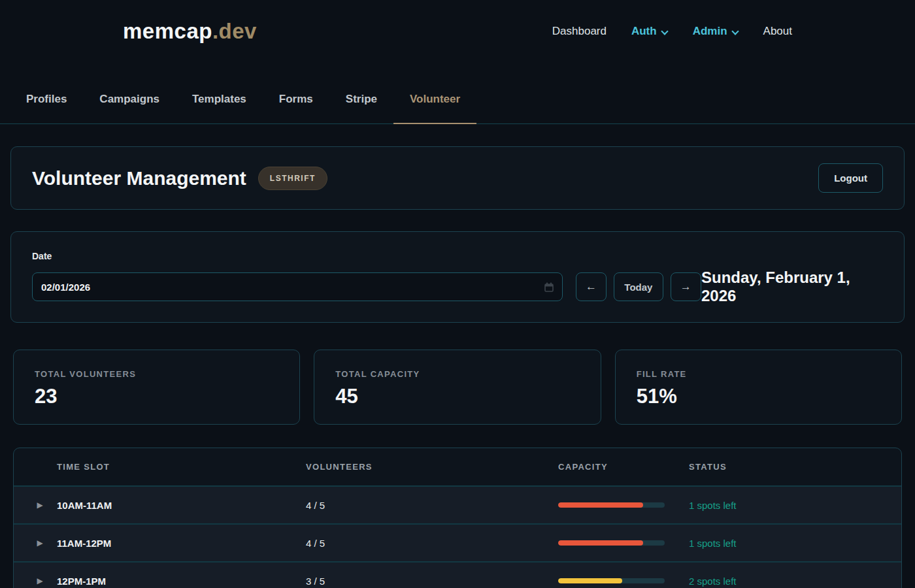 Image resolution: width=915 pixels, height=588 pixels. What do you see at coordinates (65, 287) in the screenshot?
I see `date-input-value: 02/01/2026` at bounding box center [65, 287].